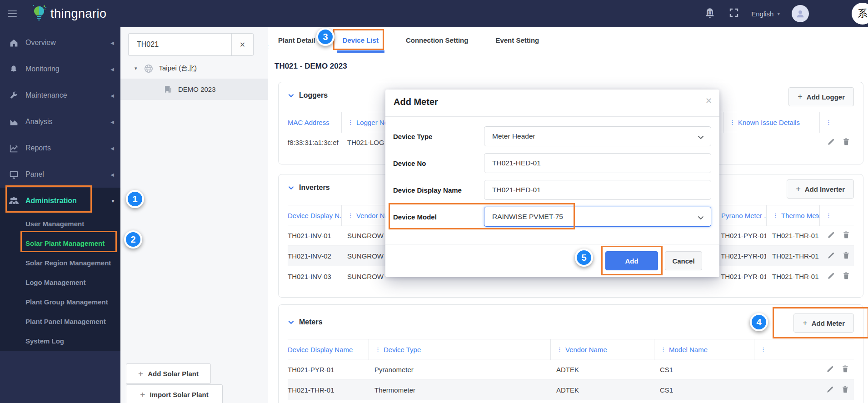 The width and height of the screenshot is (868, 403). Describe the element at coordinates (180, 45) in the screenshot. I see `plant-search-input` at that location.